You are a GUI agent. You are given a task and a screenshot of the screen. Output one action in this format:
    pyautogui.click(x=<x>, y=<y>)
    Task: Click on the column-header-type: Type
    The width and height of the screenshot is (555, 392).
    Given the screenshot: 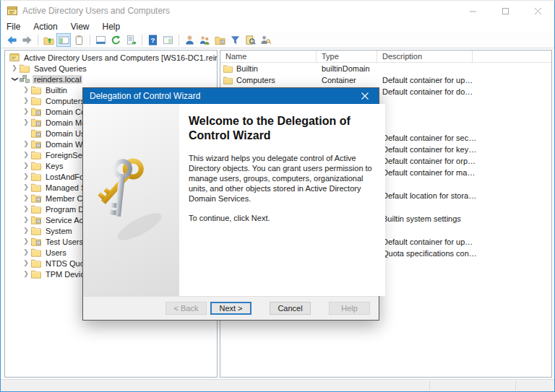 What is the action you would take?
    pyautogui.click(x=347, y=56)
    